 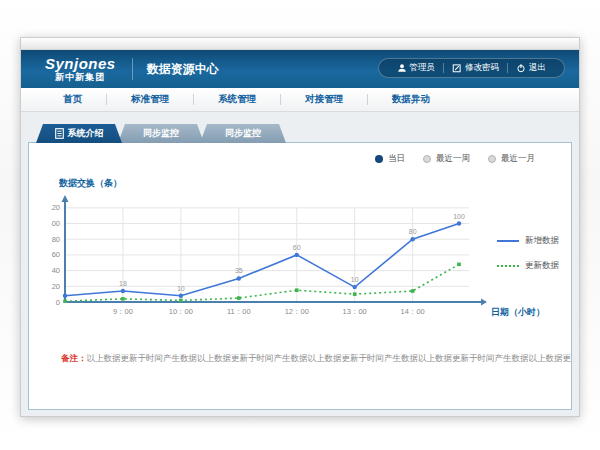 What do you see at coordinates (161, 134) in the screenshot?
I see `tab-sync-monitor-1: 同步监控` at bounding box center [161, 134].